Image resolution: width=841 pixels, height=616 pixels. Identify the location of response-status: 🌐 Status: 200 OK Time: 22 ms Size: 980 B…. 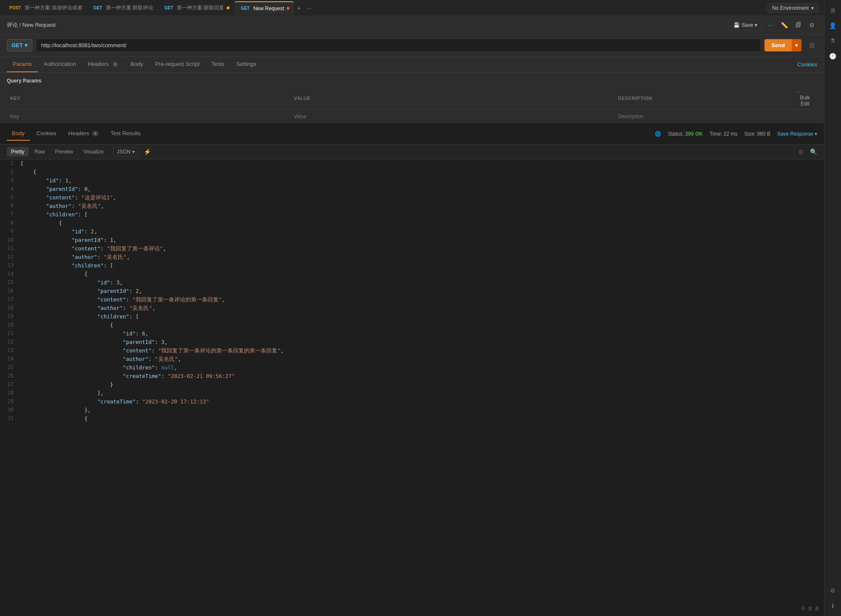
(736, 134).